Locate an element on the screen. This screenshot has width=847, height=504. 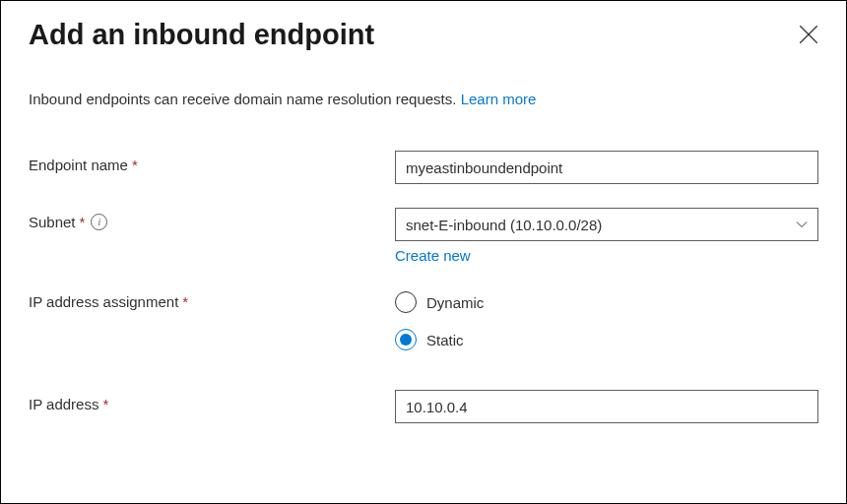
subnet-dropdown: snet-E-inbound (10.10.0.0/28) is located at coordinates (607, 224).